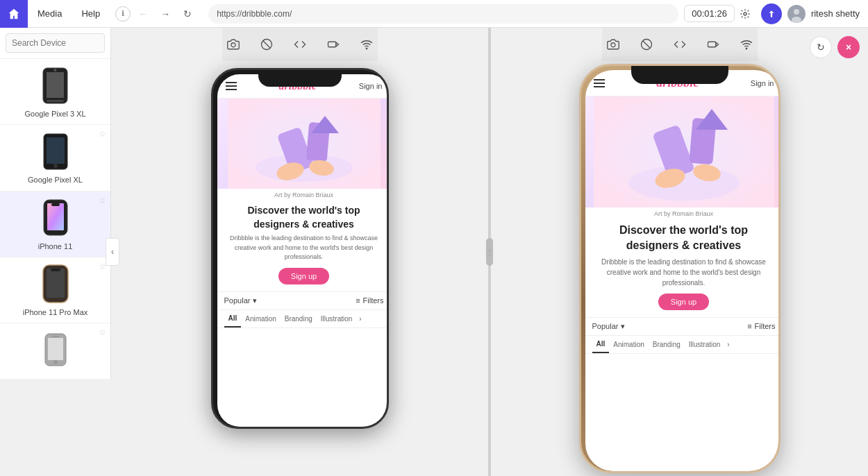 The image size is (868, 476). Describe the element at coordinates (50, 14) in the screenshot. I see `media-menu: Media` at that location.